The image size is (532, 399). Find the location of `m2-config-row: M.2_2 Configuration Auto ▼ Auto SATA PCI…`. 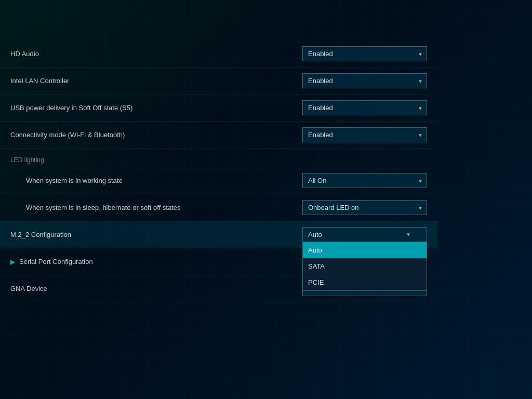

m2-config-row: M.2_2 Configuration Auto ▼ Auto SATA PCI… is located at coordinates (219, 235).